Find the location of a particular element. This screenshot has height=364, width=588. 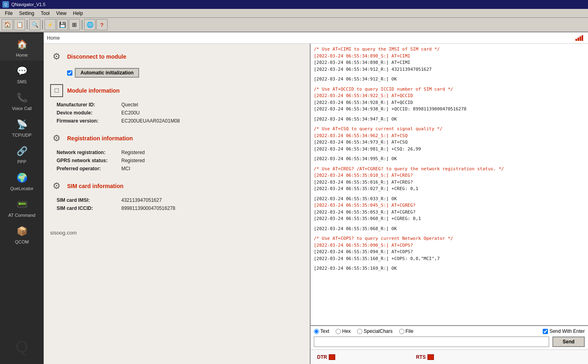

sim-row-1: SIM card ICCID: 89981139000470516278 is located at coordinates (180, 208).